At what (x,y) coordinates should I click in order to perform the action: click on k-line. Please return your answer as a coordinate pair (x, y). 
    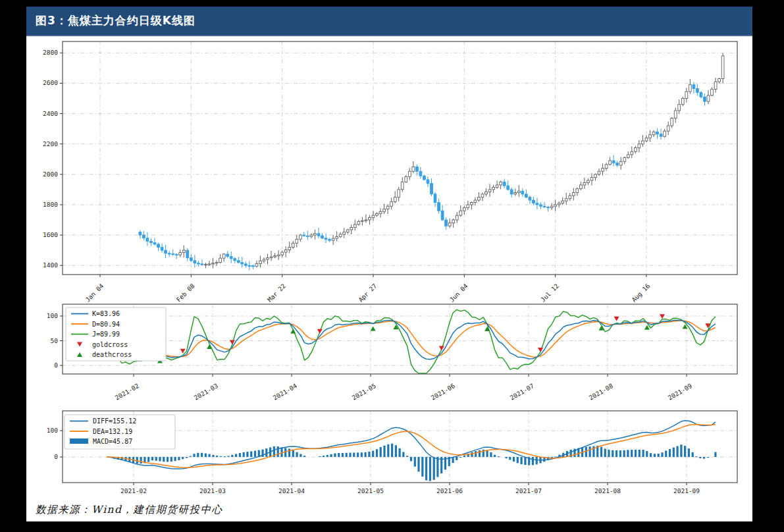
    Looking at the image, I should click on (413, 340).